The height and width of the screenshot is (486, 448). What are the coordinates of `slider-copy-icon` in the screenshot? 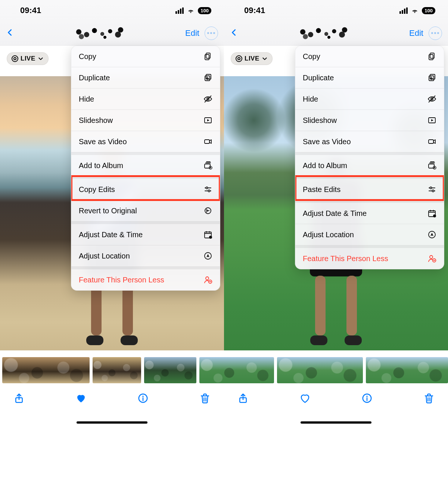 It's located at (208, 189).